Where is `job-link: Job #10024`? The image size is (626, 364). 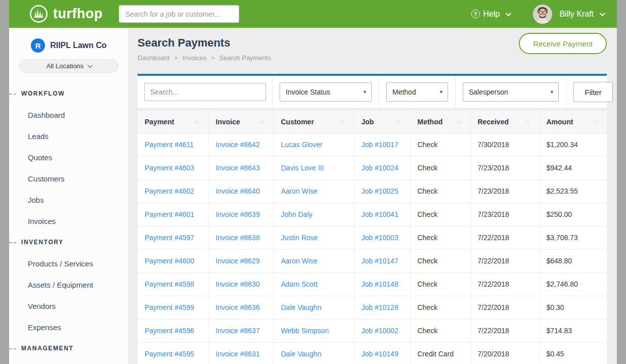 job-link: Job #10024 is located at coordinates (382, 168).